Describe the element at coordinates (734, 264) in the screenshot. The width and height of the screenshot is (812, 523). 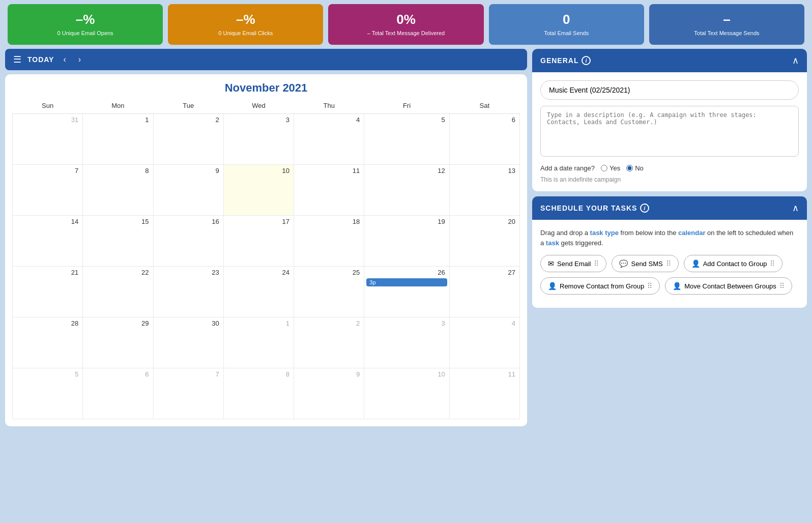
I see `add-contact-to-group-button: 👤 Add Contact to Group ⠿` at that location.